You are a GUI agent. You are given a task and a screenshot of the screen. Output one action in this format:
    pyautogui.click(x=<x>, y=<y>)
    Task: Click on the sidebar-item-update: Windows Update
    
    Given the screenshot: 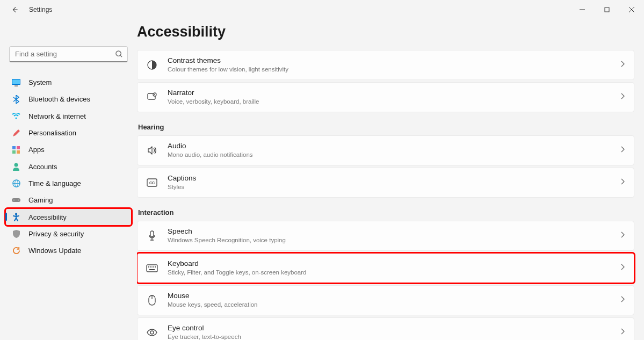 What is the action you would take?
    pyautogui.click(x=69, y=250)
    